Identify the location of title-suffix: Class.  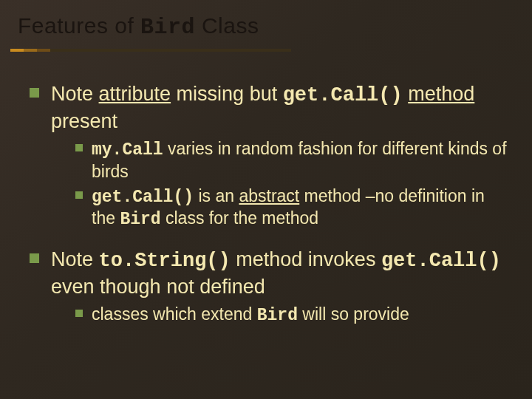
(227, 25).